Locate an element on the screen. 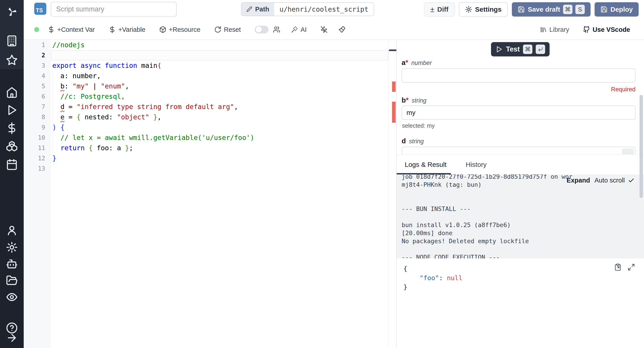  log-line: bun install v1.0.25 (a8ff7be6) is located at coordinates (520, 225).